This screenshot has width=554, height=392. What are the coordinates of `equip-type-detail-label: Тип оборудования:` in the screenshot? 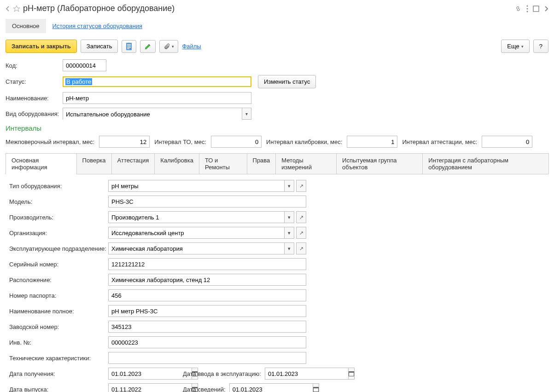 It's located at (59, 186).